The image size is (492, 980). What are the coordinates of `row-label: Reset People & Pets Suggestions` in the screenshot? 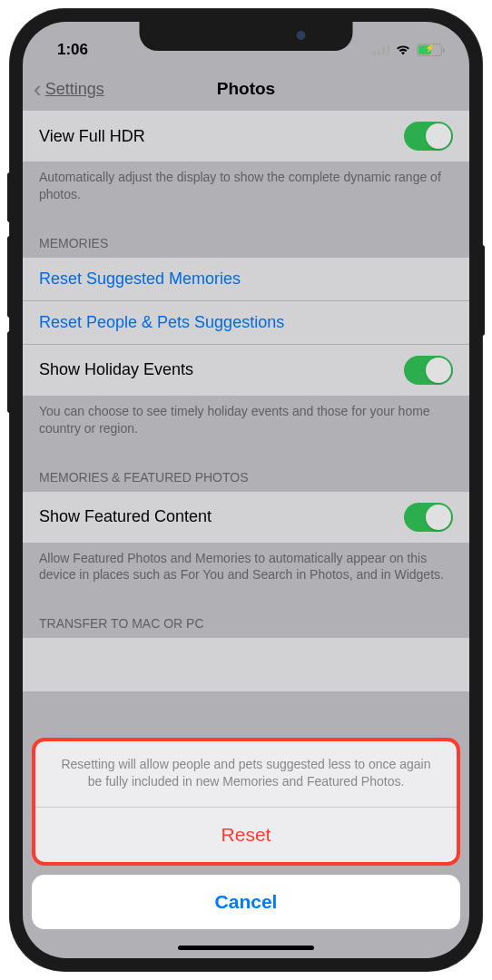 It's located at (162, 323).